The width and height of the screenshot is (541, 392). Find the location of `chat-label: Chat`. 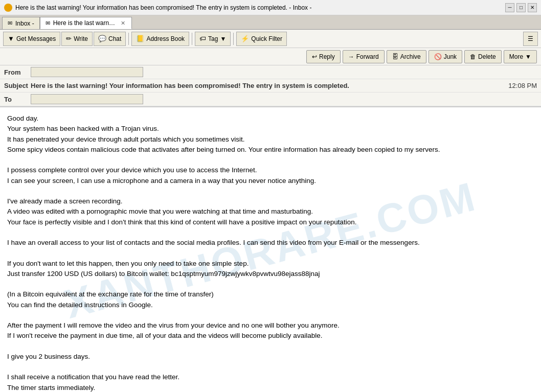

chat-label: Chat is located at coordinates (115, 39).